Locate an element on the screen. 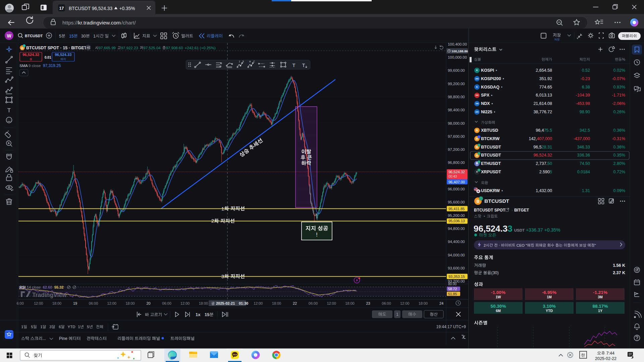 The height and width of the screenshot is (362, 644). svg-text: 0.35% is located at coordinates (619, 155).